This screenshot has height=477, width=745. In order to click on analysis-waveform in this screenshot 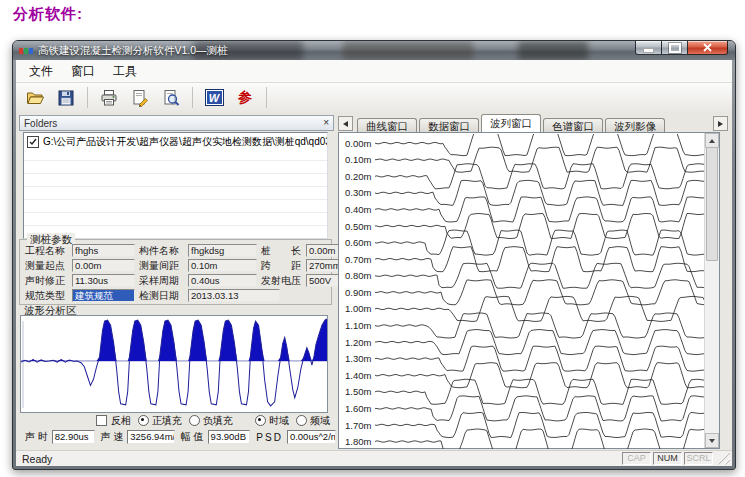, I will do `click(174, 364)`.